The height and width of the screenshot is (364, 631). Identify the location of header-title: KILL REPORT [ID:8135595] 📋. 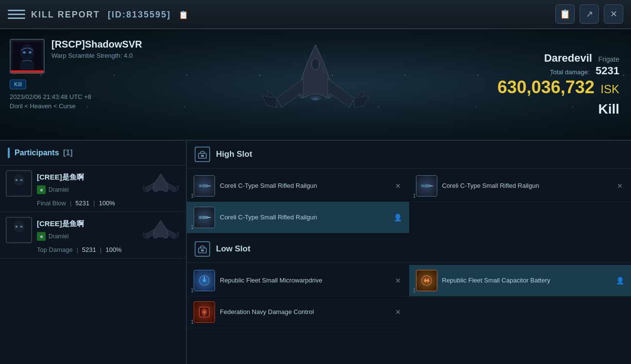
(293, 14).